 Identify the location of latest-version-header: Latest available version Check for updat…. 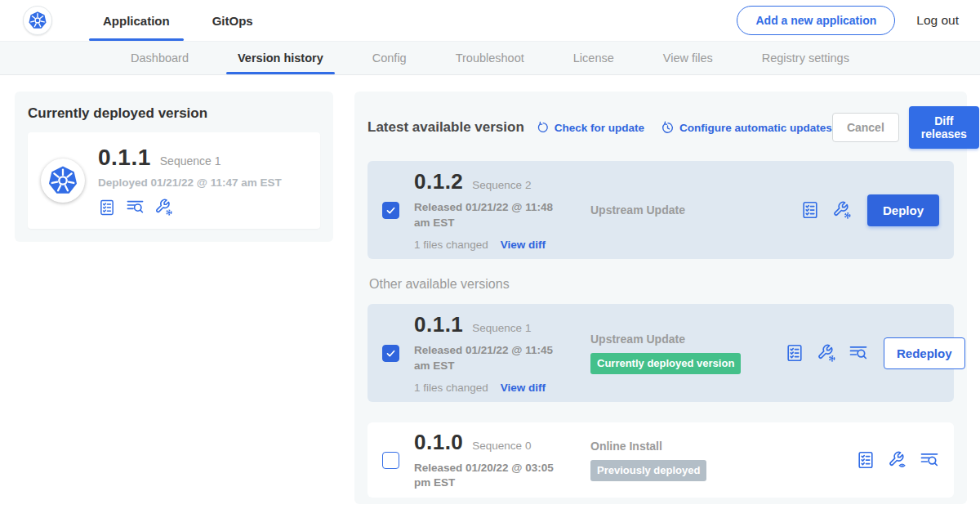
(661, 127).